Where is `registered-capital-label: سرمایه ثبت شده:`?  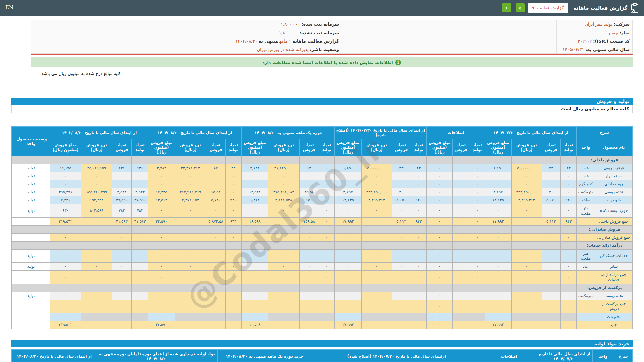
registered-capital-label: سرمایه ثبت شده: is located at coordinates (320, 24).